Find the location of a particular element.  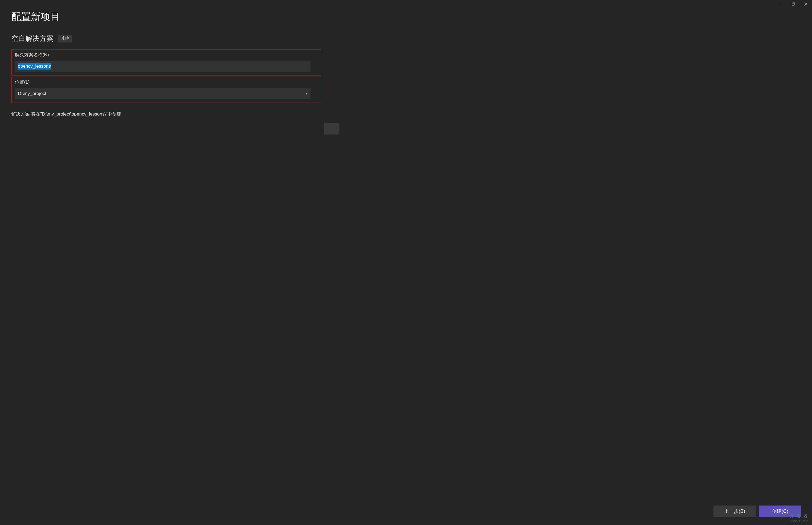

template-name: 空白解决方案 is located at coordinates (32, 39).